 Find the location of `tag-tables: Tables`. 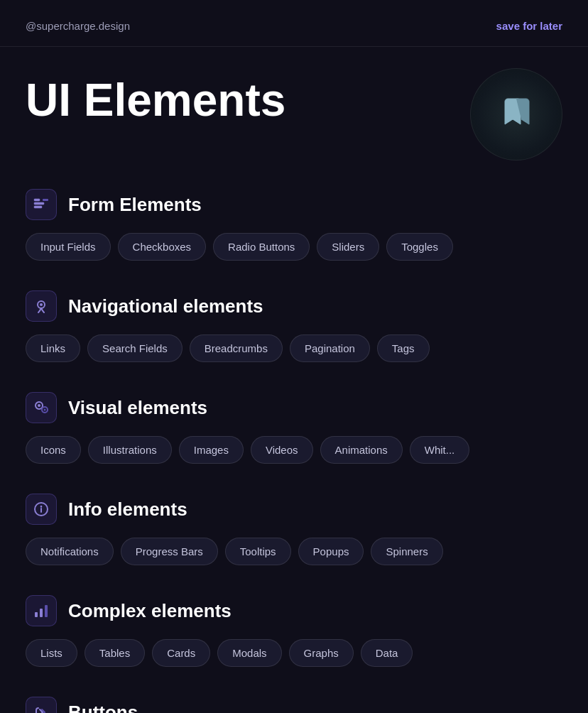

tag-tables: Tables is located at coordinates (115, 653).